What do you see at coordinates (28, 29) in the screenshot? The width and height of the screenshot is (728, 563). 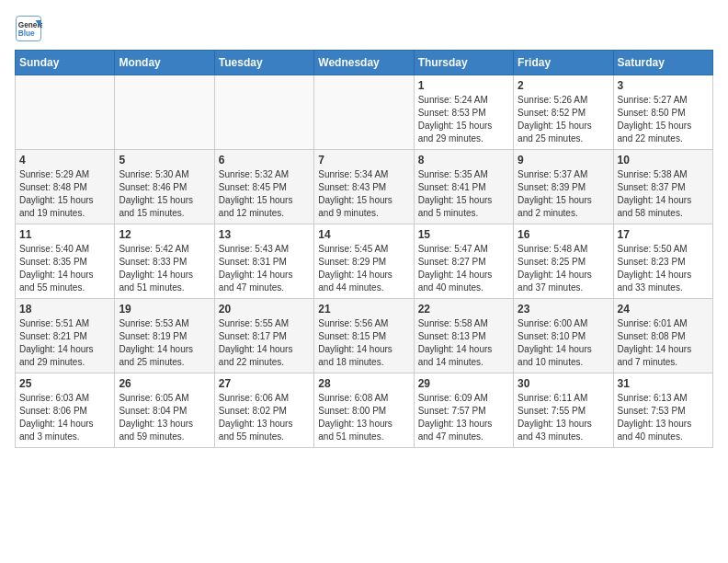 I see `logo-icon: General Blue` at bounding box center [28, 29].